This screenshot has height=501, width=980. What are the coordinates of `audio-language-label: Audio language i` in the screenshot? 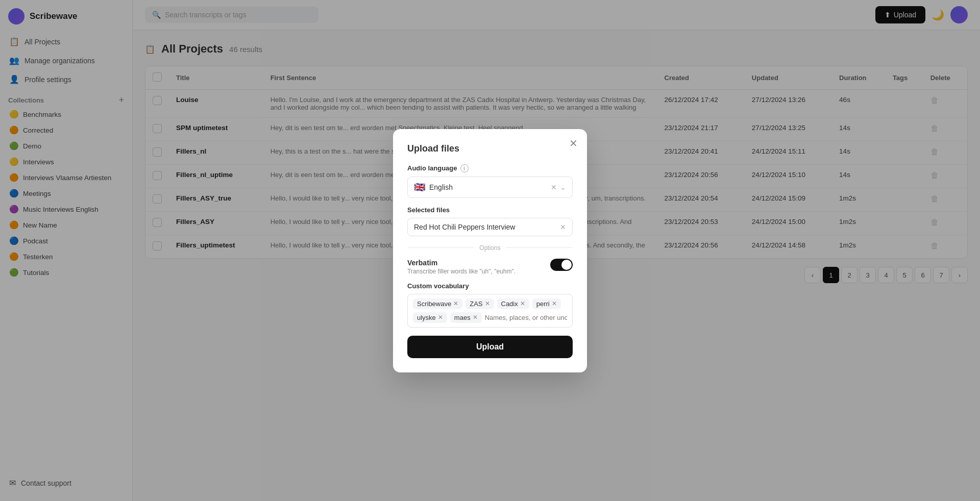 It's located at (490, 168).